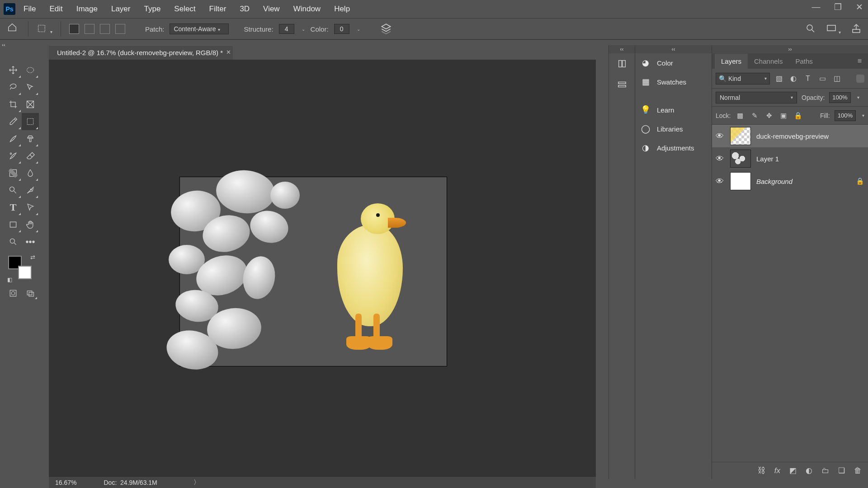 The width and height of the screenshot is (868, 488). I want to click on current-tool-icon: ▾, so click(44, 29).